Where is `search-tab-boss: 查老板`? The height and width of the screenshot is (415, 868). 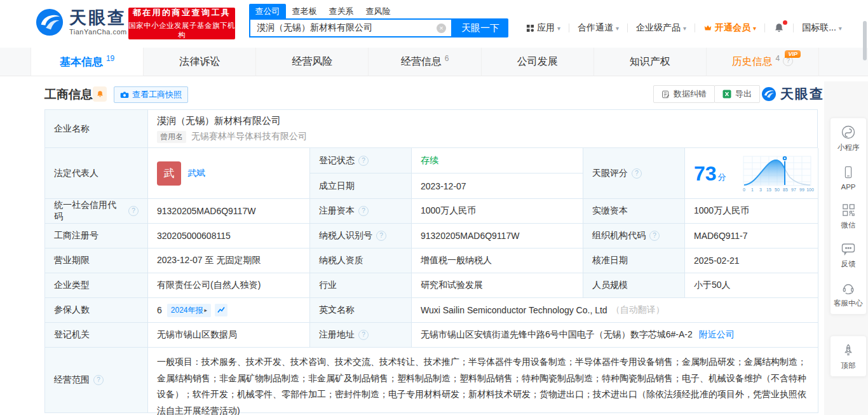 search-tab-boss: 查老板 is located at coordinates (304, 11).